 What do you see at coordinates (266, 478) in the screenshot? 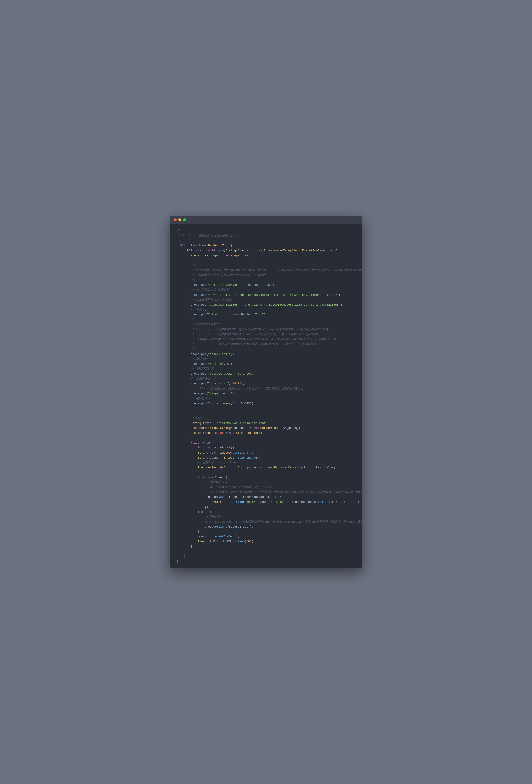
I see `line: if (num % 2 == 0) {` at bounding box center [266, 478].